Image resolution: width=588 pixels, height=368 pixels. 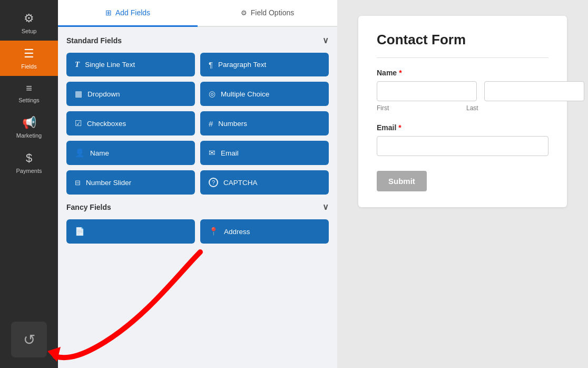 What do you see at coordinates (264, 64) in the screenshot?
I see `field-btn-paragraph-text: ¶ Paragraph Text` at bounding box center [264, 64].